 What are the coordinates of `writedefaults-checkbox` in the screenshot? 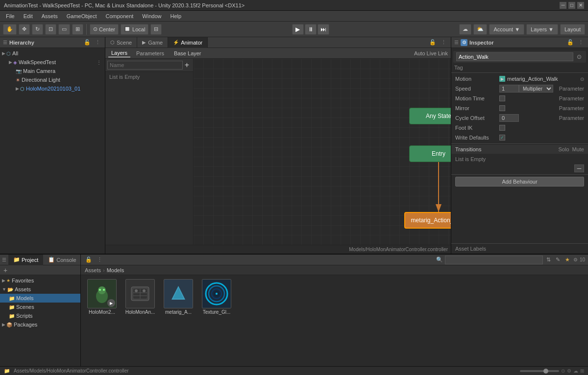 It's located at (502, 138).